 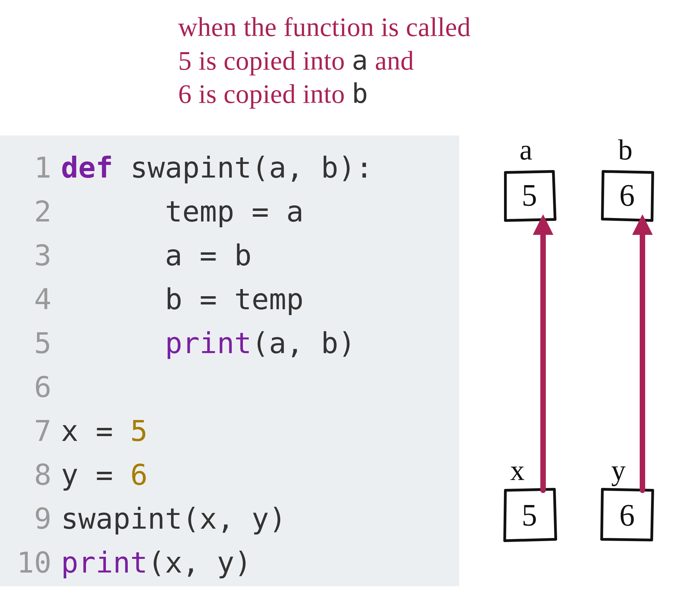 What do you see at coordinates (208, 343) in the screenshot?
I see `code-content: print(a, b)` at bounding box center [208, 343].